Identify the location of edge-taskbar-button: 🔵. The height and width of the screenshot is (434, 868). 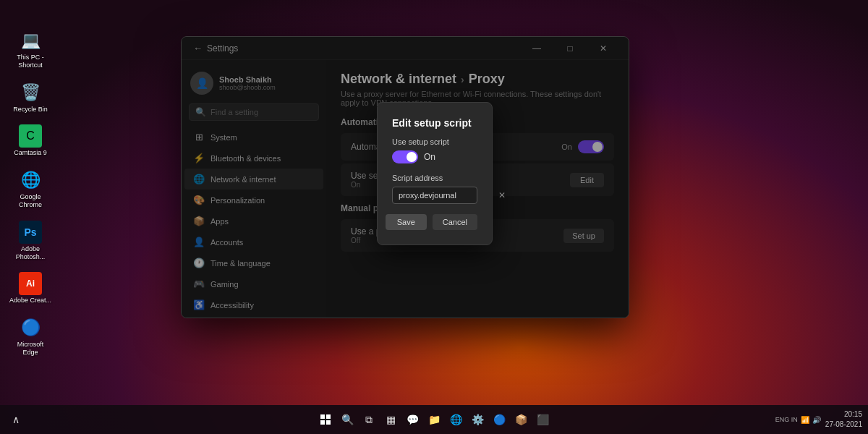
(499, 420).